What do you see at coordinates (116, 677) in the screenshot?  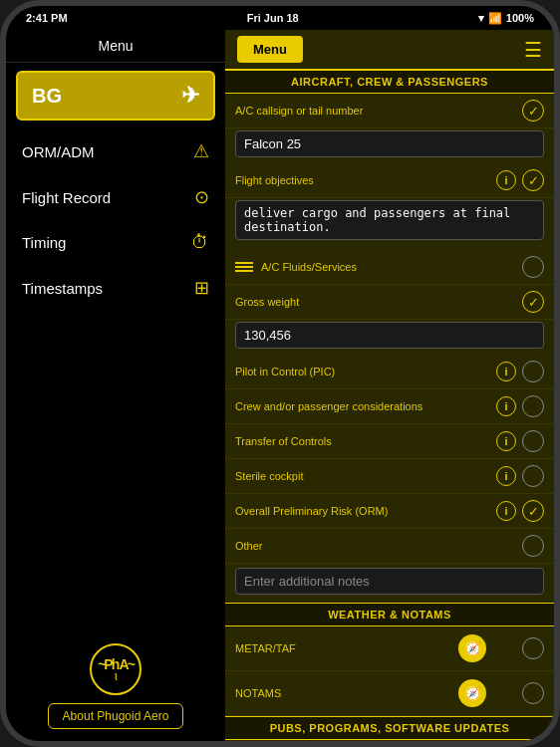 I see `logo-text: ⌇` at bounding box center [116, 677].